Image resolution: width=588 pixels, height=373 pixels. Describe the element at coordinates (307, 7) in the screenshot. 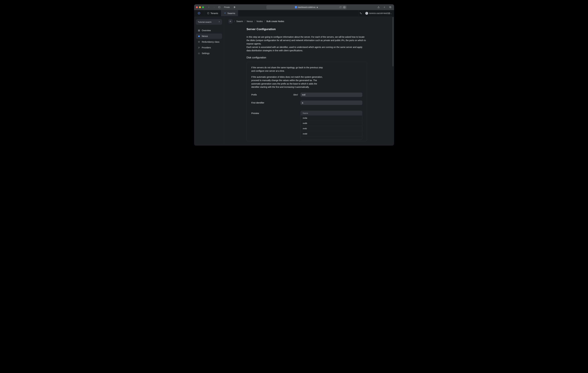

I see `url-bar: dashboard.cubbit.eu` at that location.